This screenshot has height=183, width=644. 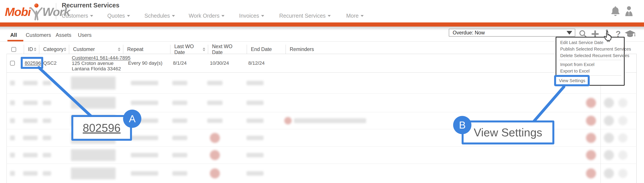 What do you see at coordinates (78, 16) in the screenshot?
I see `nav-item-customers: Customers` at bounding box center [78, 16].